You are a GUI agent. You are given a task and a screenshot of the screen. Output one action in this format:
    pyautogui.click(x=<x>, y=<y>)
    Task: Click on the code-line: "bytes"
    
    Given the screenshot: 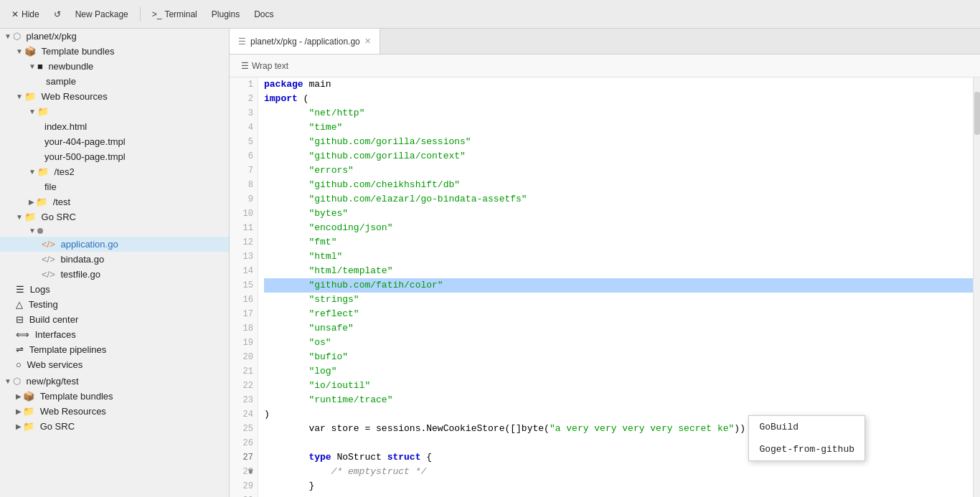 What is the action you would take?
    pyautogui.click(x=619, y=214)
    